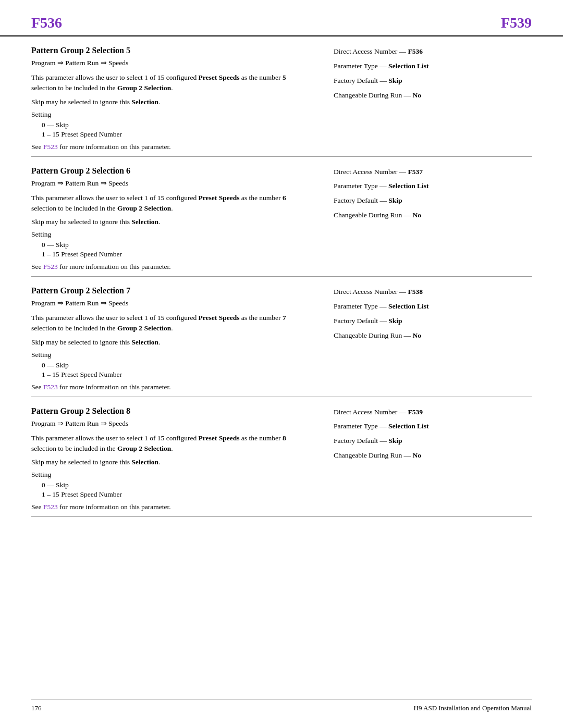 The height and width of the screenshot is (728, 563). What do you see at coordinates (427, 98) in the screenshot?
I see `section-right-f536: Direct Access Number — F536Parameter Typ…` at bounding box center [427, 98].